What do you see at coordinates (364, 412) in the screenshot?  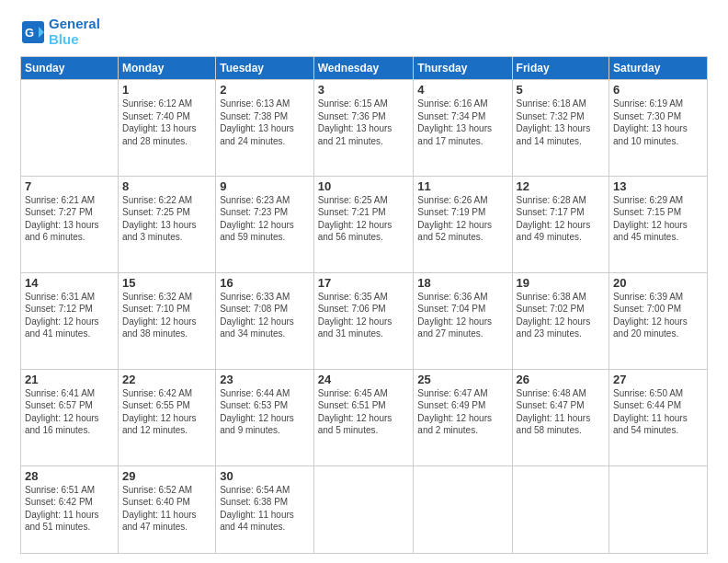 I see `day-info: Sunrise: 6:45 AM Sunset: 6:51 PM Dayligh…` at bounding box center [364, 412].